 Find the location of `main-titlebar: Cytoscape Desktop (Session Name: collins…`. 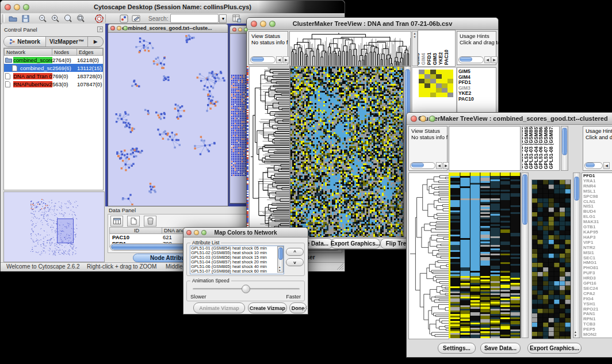

main-titlebar: Cytoscape Desktop (Session Name: collins… is located at coordinates (173, 7).